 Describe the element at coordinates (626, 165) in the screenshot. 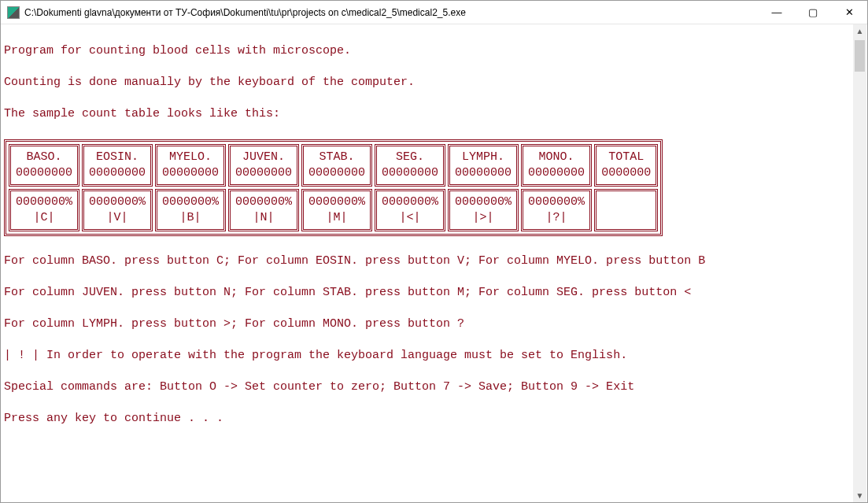

I see `header-cell-total: TOTAL0000000` at that location.